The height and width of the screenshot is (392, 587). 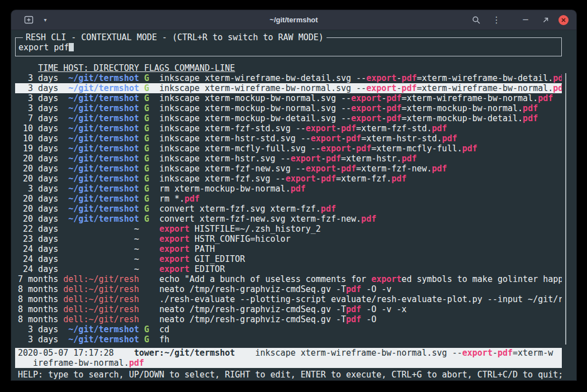 I want to click on new-tab-icon, so click(x=29, y=20).